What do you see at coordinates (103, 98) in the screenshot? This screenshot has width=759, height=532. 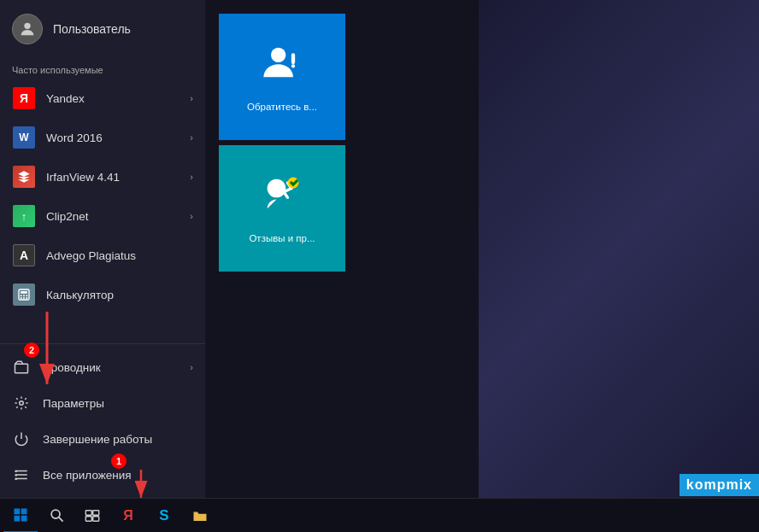 I see `app-item-yandex: Я Yandex ›` at bounding box center [103, 98].